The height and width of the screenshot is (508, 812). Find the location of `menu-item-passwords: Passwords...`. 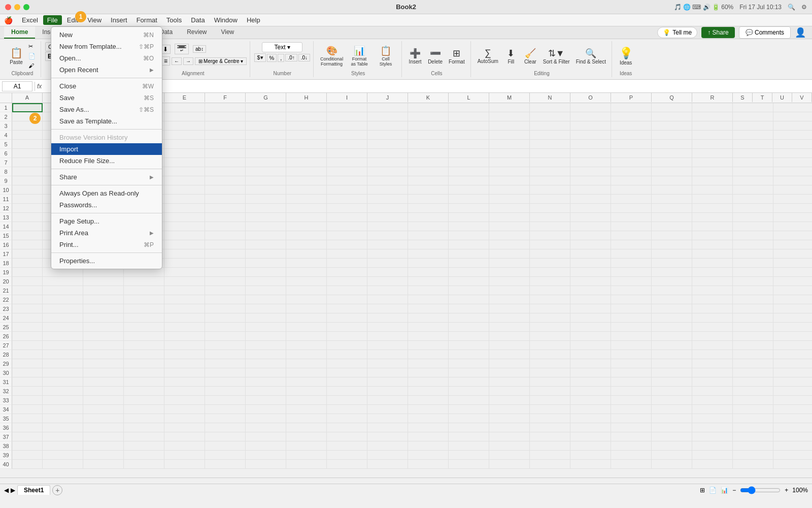

menu-item-passwords: Passwords... is located at coordinates (107, 205).